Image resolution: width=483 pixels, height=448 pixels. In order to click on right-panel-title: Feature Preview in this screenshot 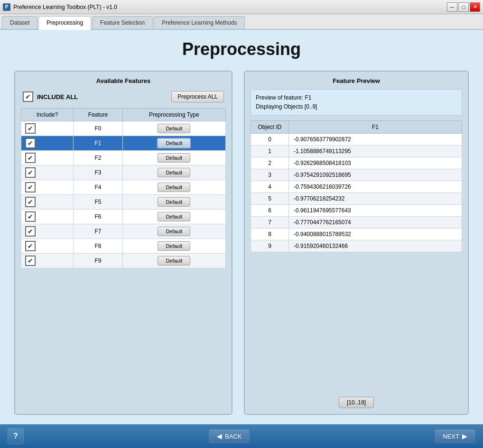, I will do `click(356, 81)`.